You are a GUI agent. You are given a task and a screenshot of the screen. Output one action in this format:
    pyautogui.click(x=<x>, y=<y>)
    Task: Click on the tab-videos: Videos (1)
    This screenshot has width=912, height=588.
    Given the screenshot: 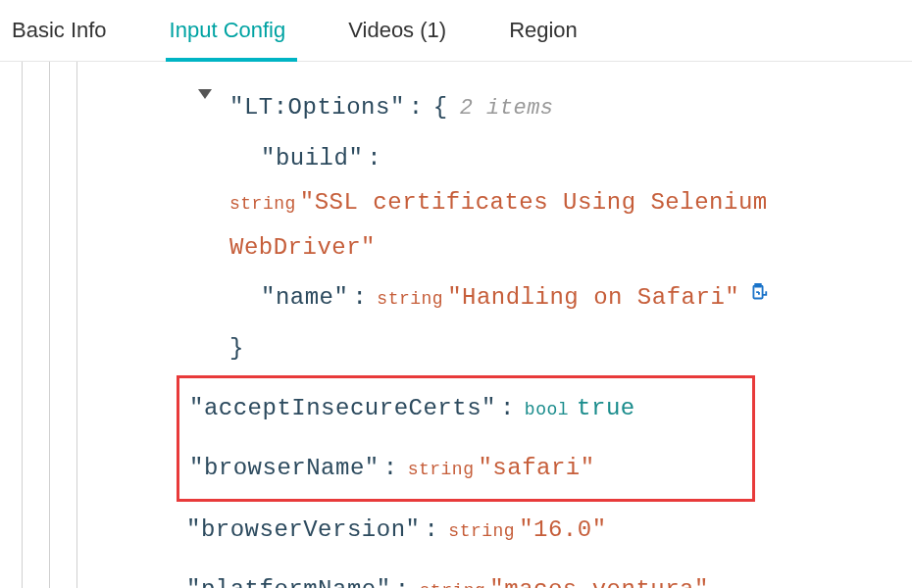 What is the action you would take?
    pyautogui.click(x=411, y=30)
    